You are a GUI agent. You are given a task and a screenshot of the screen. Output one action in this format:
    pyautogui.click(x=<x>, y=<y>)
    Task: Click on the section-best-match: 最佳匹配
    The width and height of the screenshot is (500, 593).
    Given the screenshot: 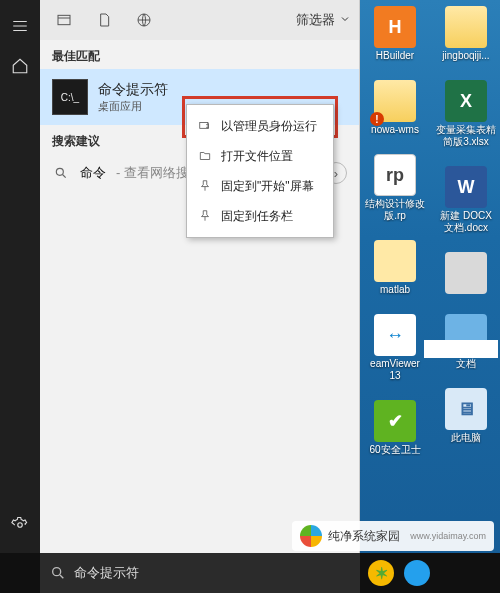 What is the action you would take?
    pyautogui.click(x=200, y=54)
    